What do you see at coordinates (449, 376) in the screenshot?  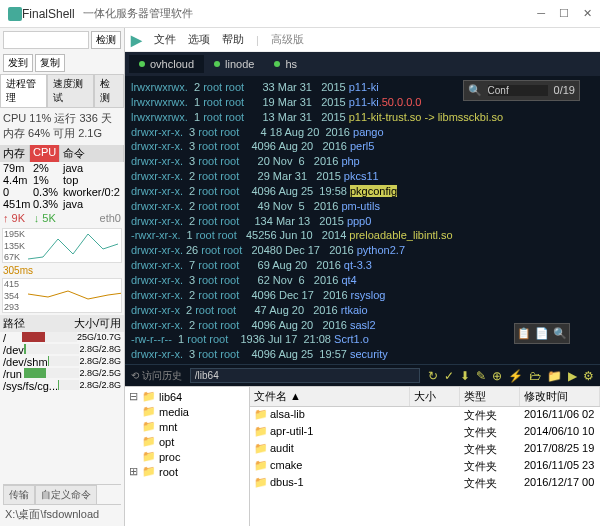 I see `tool-icon-1: ✓` at bounding box center [449, 376].